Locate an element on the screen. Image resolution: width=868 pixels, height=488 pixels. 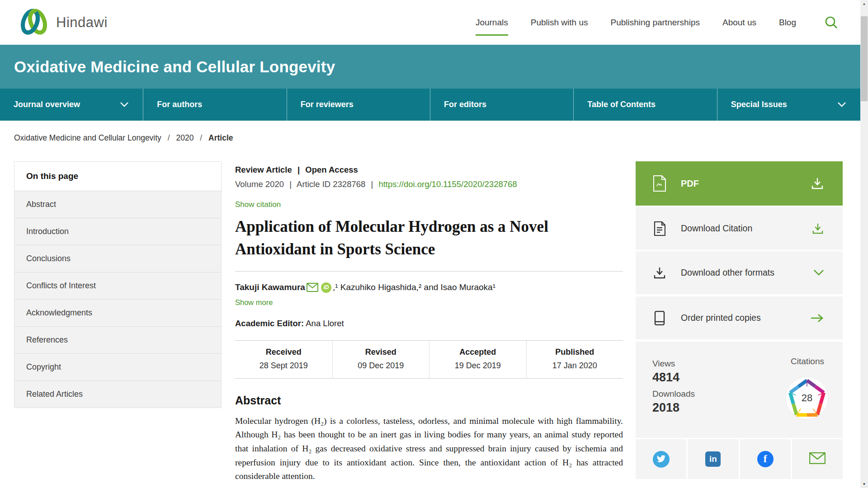
site-header: Hindawi Journals Publish with us Publish… is located at coordinates (430, 23).